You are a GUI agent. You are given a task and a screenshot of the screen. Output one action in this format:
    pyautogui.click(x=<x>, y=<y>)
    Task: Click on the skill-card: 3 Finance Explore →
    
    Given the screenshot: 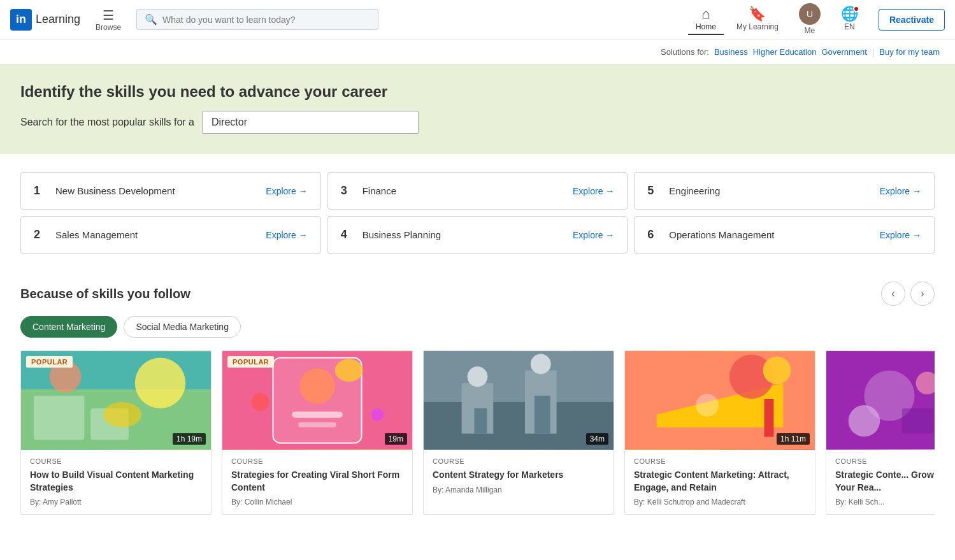 What is the action you would take?
    pyautogui.click(x=478, y=191)
    